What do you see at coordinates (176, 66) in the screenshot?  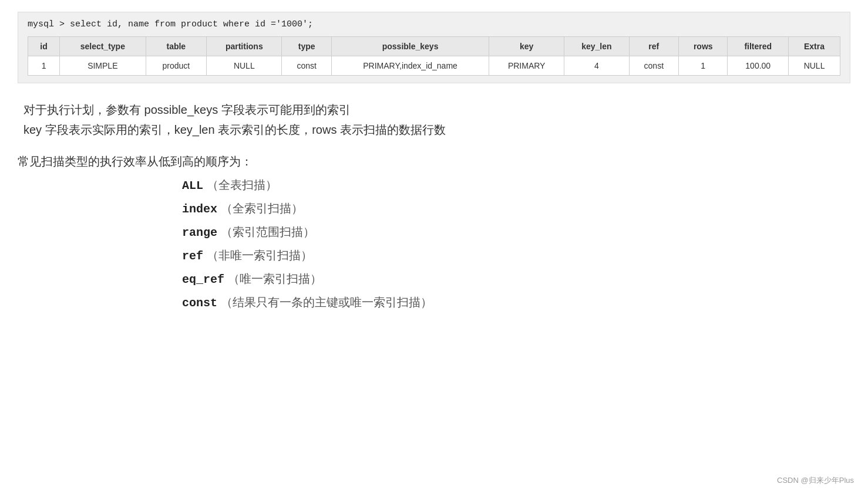 I see `table-cell: product` at bounding box center [176, 66].